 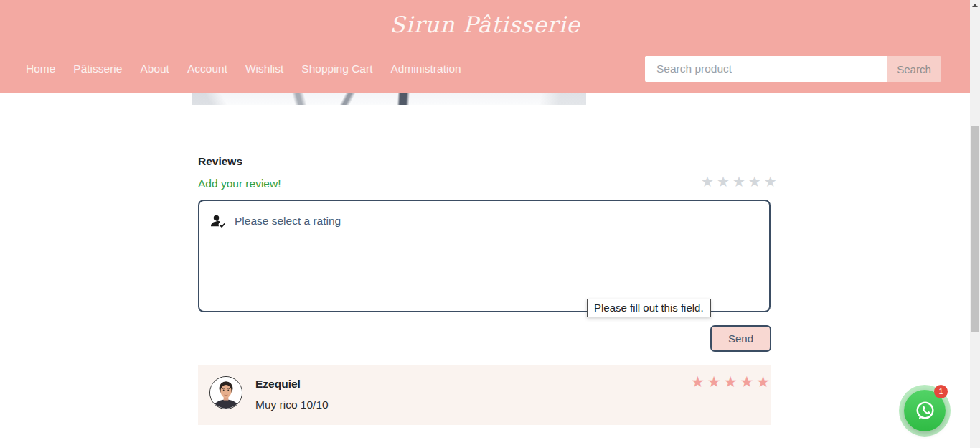 I want to click on nav-item-wishlist: Wishlist, so click(x=264, y=69).